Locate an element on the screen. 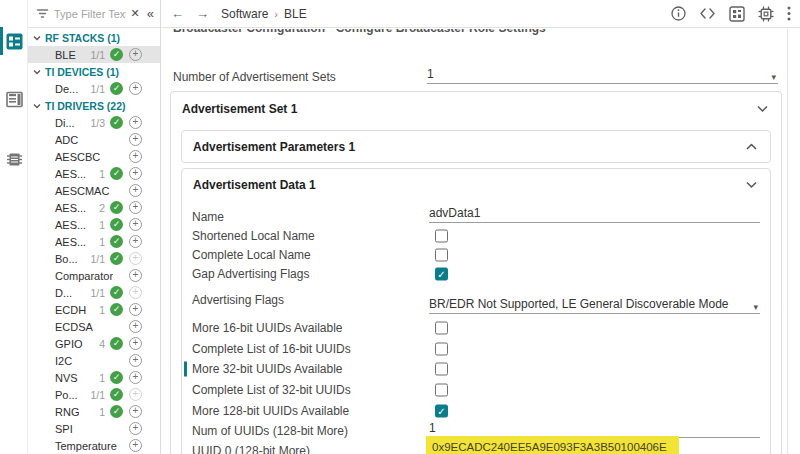  info-icon is located at coordinates (678, 14).